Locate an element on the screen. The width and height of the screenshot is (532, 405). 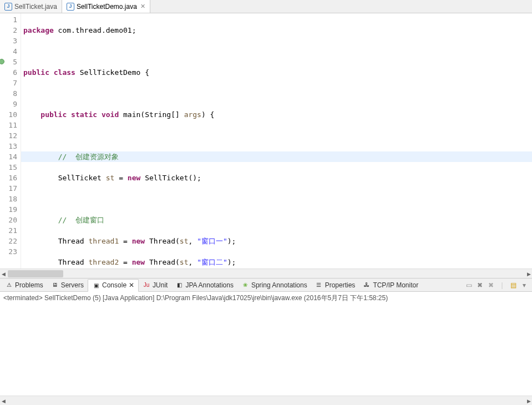
tab-jpa: ◧ JPA Annotations is located at coordinates (204, 285).